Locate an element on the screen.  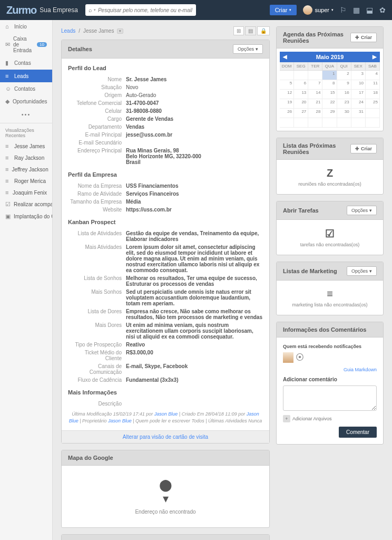
recent-item: ≡Joaquim Fenix is located at coordinates (26, 192).